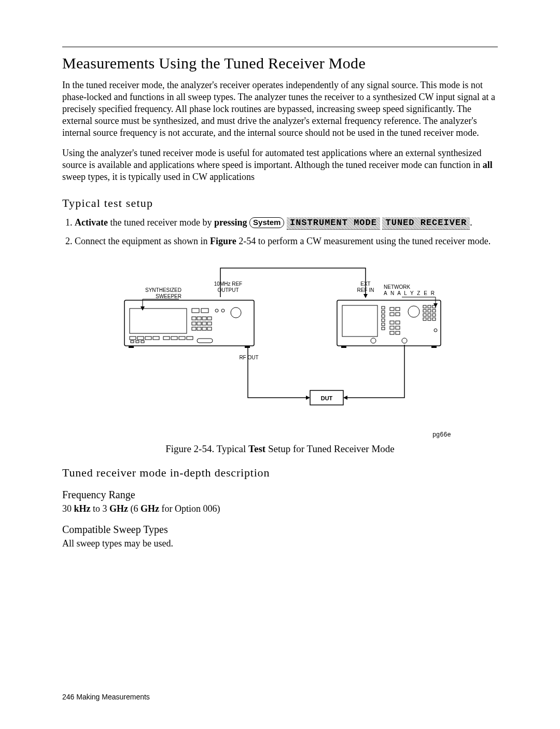  What do you see at coordinates (267, 223) in the screenshot?
I see `hardkey-system: System` at bounding box center [267, 223].